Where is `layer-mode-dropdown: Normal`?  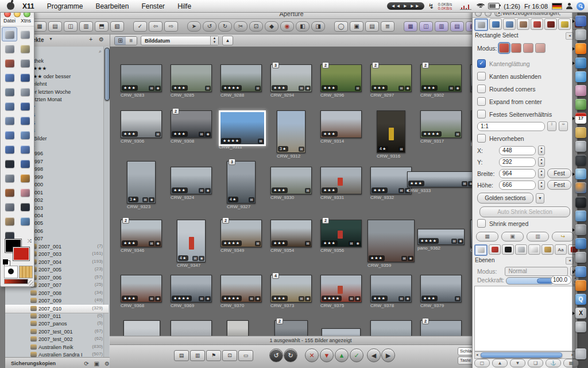
layer-mode-dropdown: Normal is located at coordinates (536, 271).